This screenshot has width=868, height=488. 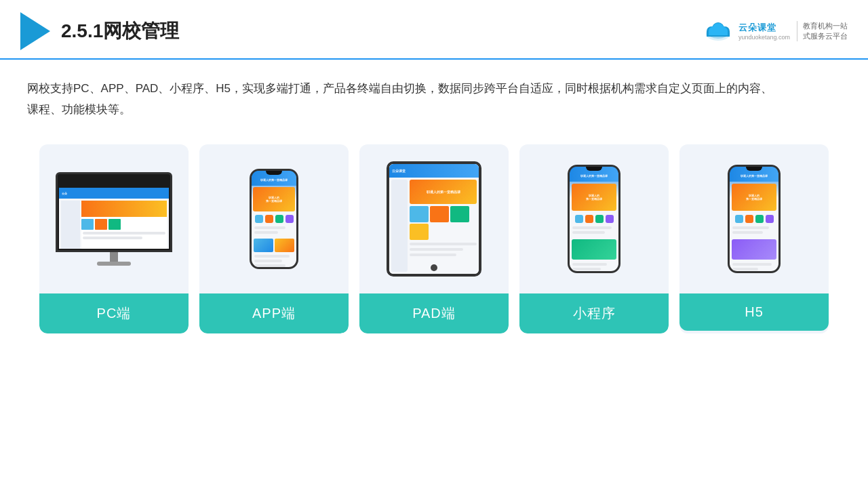 What do you see at coordinates (754, 197) in the screenshot?
I see `h5-banner: 职通人的第一堂精品课` at bounding box center [754, 197].